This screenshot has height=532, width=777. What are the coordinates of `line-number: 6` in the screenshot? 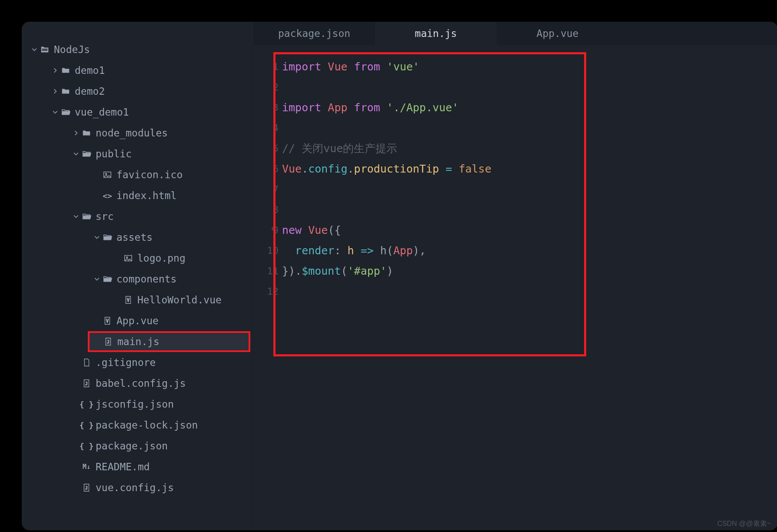 It's located at (266, 169).